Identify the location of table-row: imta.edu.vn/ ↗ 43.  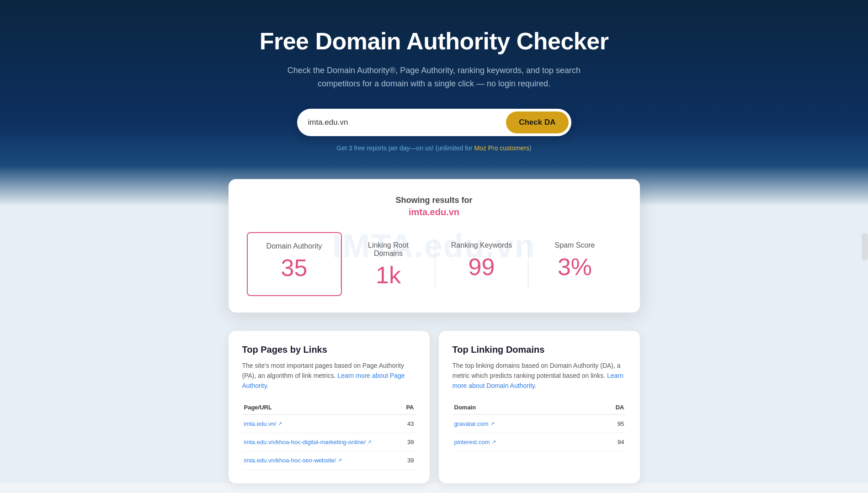
(329, 424).